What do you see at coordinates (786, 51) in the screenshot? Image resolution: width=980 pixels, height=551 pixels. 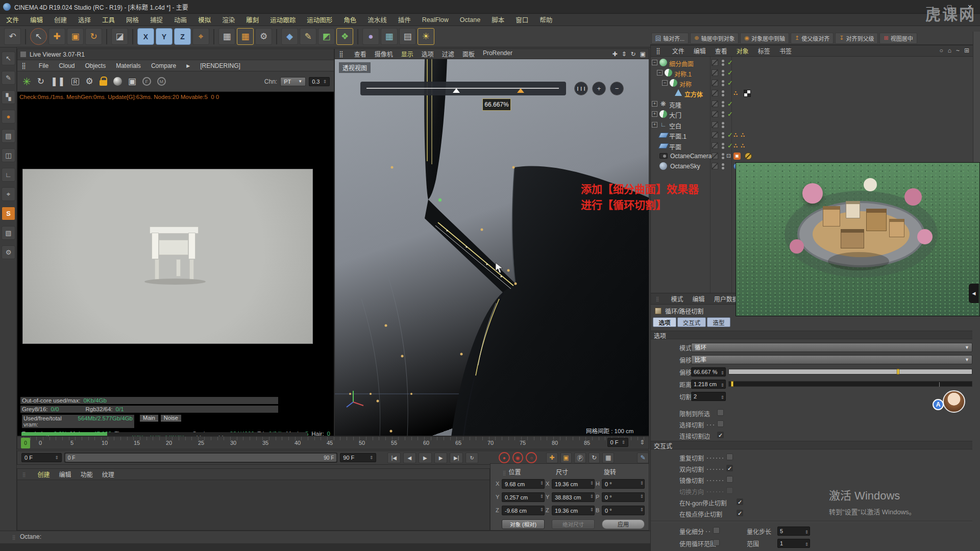 I see `om-menu-bookmark: 书签` at bounding box center [786, 51].